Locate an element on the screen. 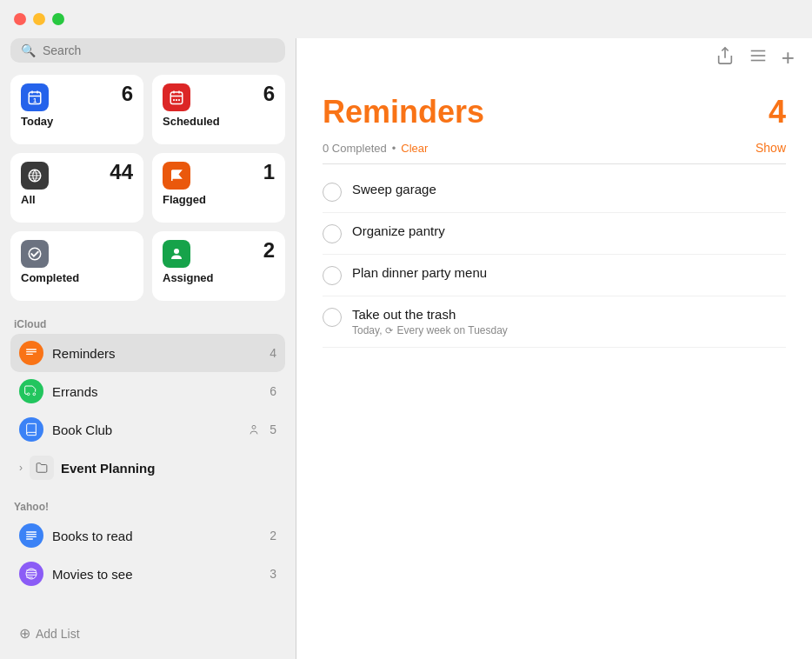 This screenshot has height=659, width=812. search-input is located at coordinates (158, 50).